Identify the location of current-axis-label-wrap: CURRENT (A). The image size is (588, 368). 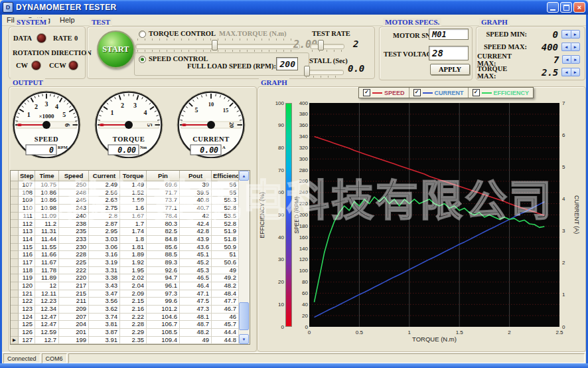
(576, 215).